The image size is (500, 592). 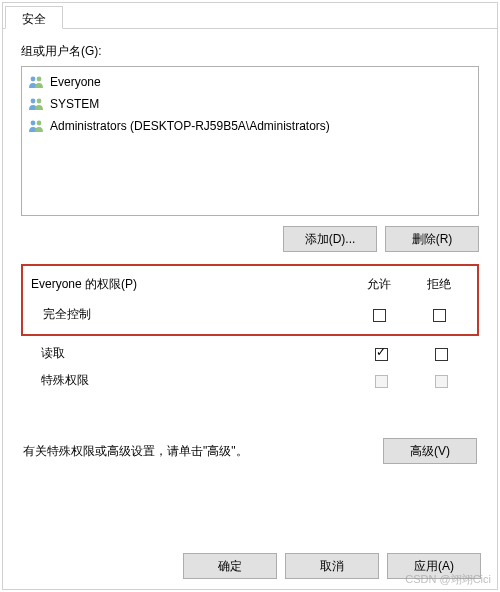 I want to click on allow-checkbox-read, so click(x=382, y=354).